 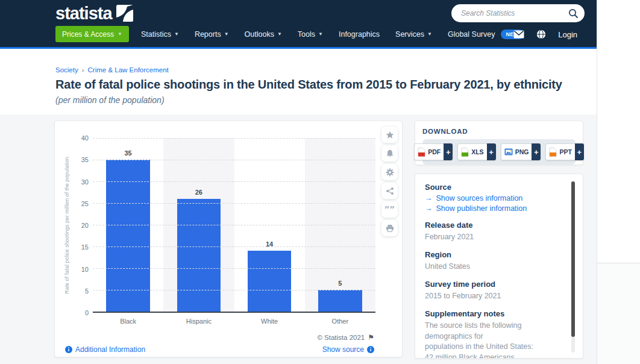 I want to click on nav-item-infographics: Infographics, so click(x=359, y=34).